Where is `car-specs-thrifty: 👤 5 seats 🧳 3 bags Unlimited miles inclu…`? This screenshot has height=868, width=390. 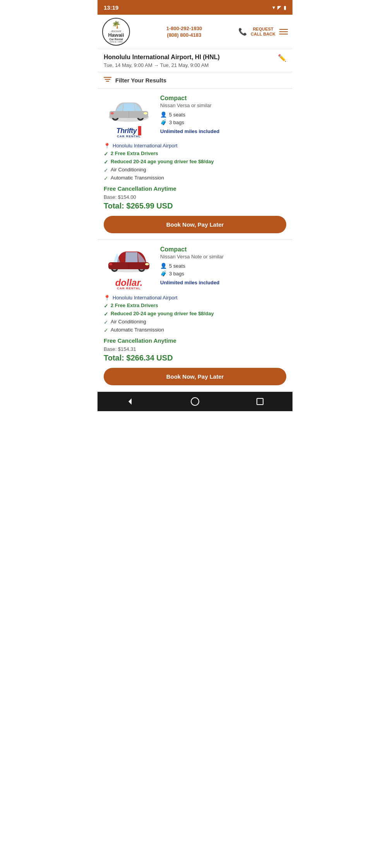
car-specs-thrifty: 👤 5 seats 🧳 3 bags Unlimited miles inclu… is located at coordinates (223, 123).